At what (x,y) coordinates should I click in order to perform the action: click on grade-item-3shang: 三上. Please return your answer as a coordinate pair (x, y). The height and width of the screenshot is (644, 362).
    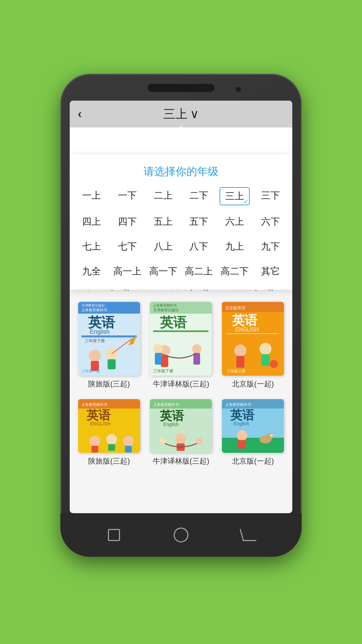
    Looking at the image, I should click on (235, 196).